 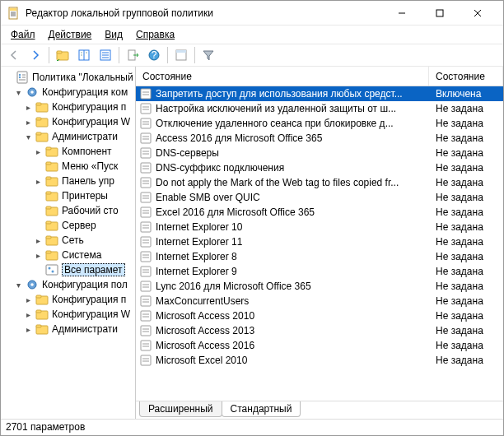 What do you see at coordinates (72, 240) in the screenshot?
I see `tree-label: Сеть` at bounding box center [72, 240].